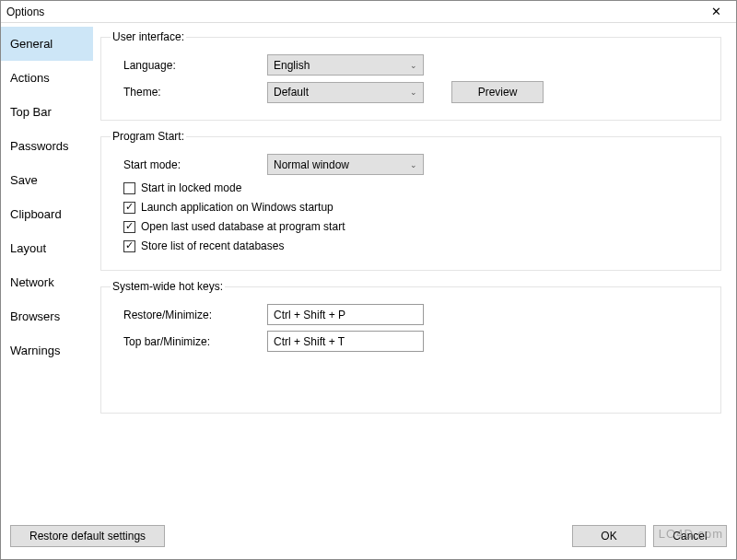 This screenshot has height=560, width=737. I want to click on sidebar-item-top-bar: Top Bar, so click(47, 112).